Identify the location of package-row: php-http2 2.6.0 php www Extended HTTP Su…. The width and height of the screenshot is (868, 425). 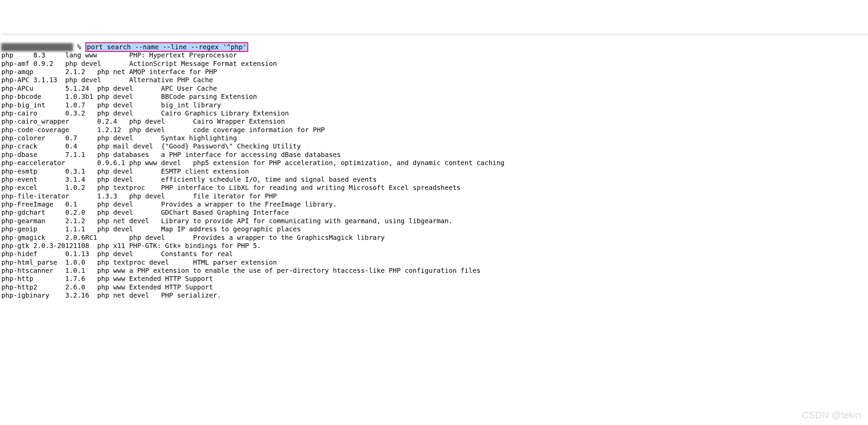
(435, 287).